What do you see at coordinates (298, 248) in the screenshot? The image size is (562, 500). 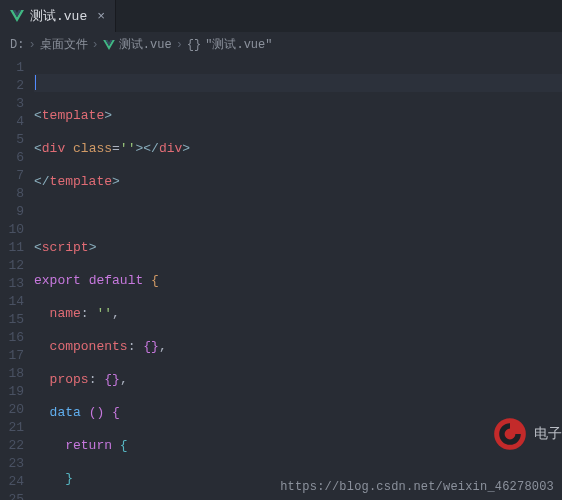 I see `code-line: <script>` at bounding box center [298, 248].